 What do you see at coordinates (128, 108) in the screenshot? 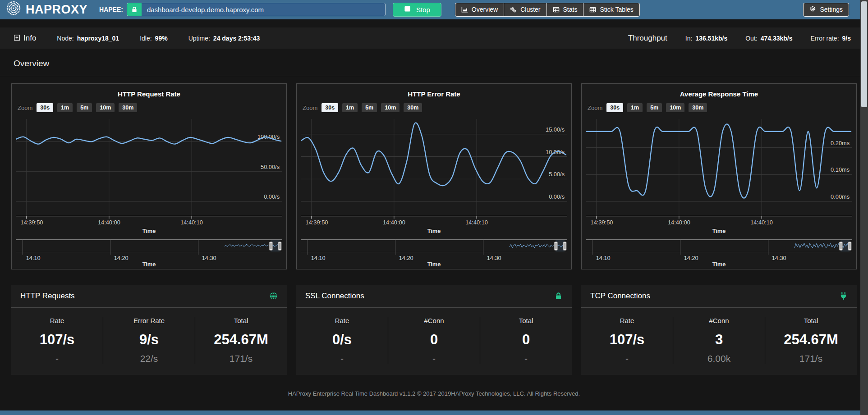
I see `chart-1-zoom-30m-button: 30m` at bounding box center [128, 108].